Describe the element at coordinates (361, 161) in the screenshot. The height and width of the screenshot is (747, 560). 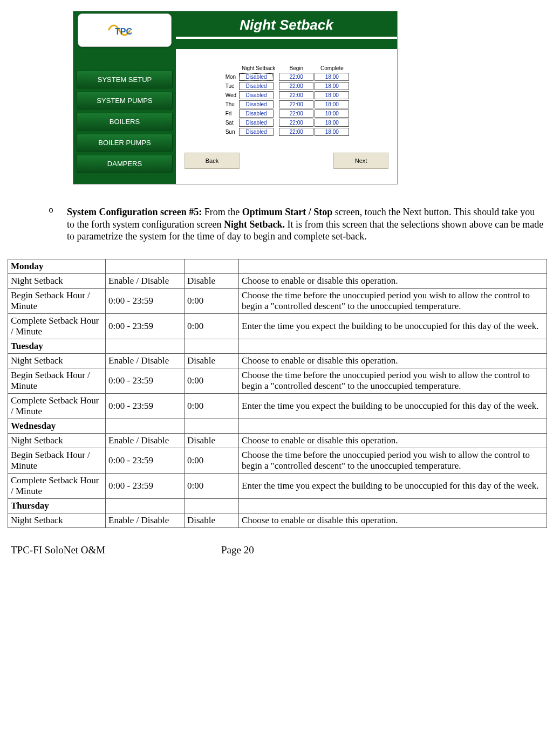
I see `next-button: Next` at that location.